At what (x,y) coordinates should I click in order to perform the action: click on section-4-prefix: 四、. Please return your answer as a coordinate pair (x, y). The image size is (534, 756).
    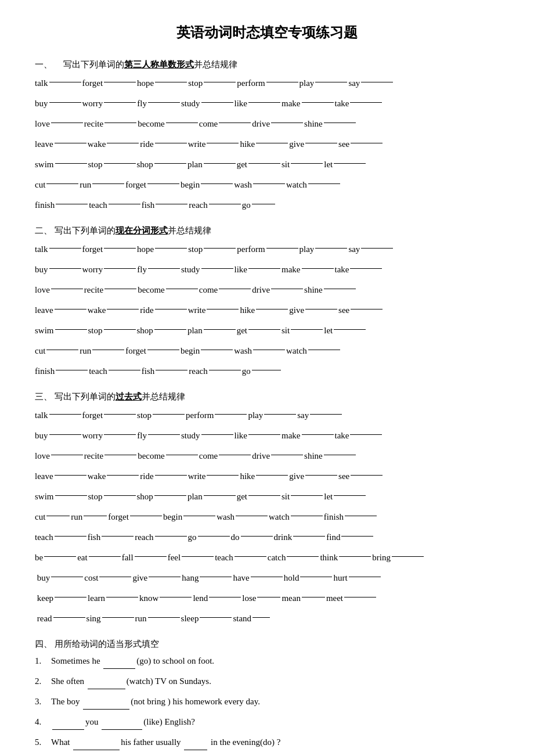
    Looking at the image, I should click on (44, 644).